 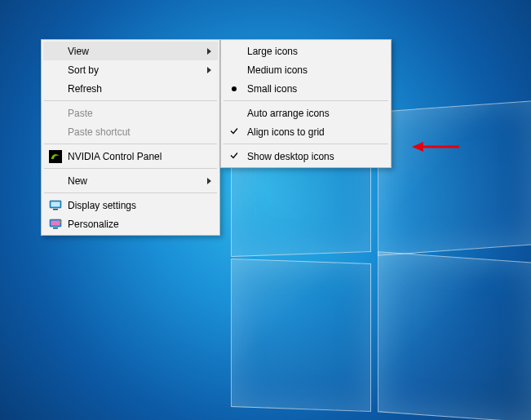 What do you see at coordinates (306, 70) in the screenshot?
I see `submenu-item-medium-icons: Medium icons` at bounding box center [306, 70].